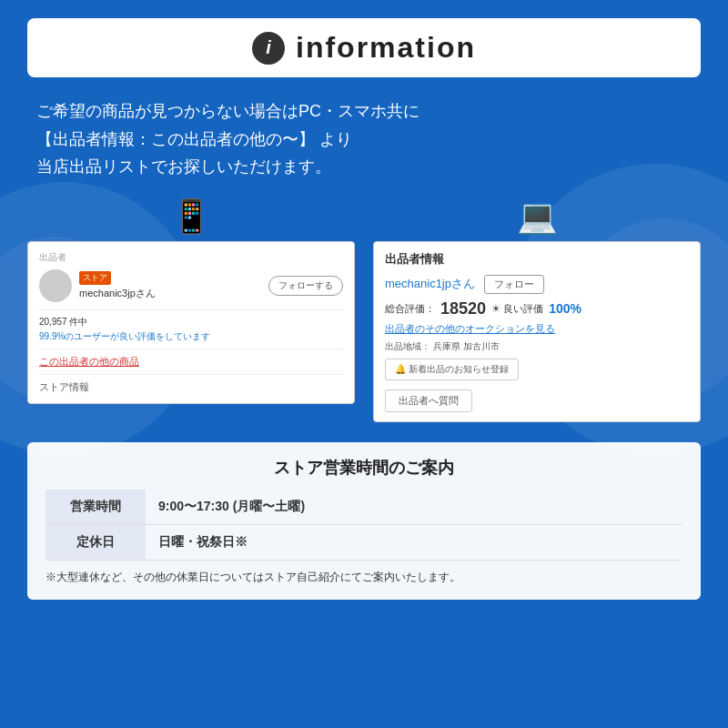 This screenshot has height=728, width=728. I want to click on follow-button-pc: フォロー, so click(514, 284).